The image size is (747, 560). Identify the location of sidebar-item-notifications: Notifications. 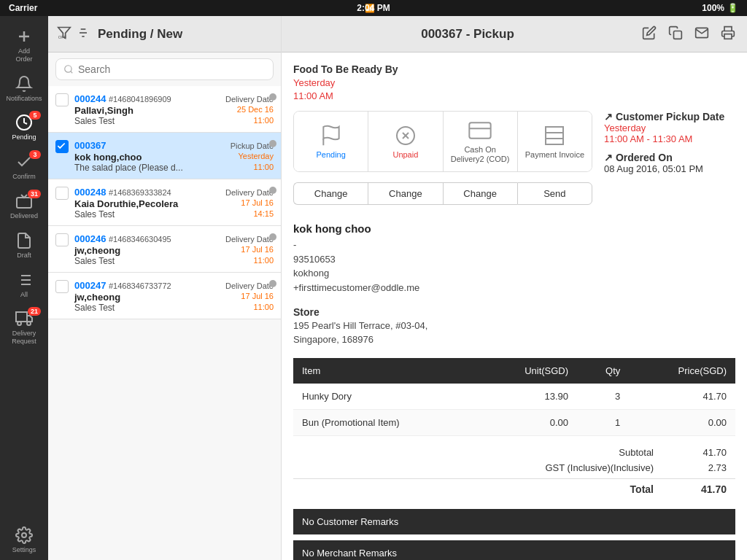
(24, 89).